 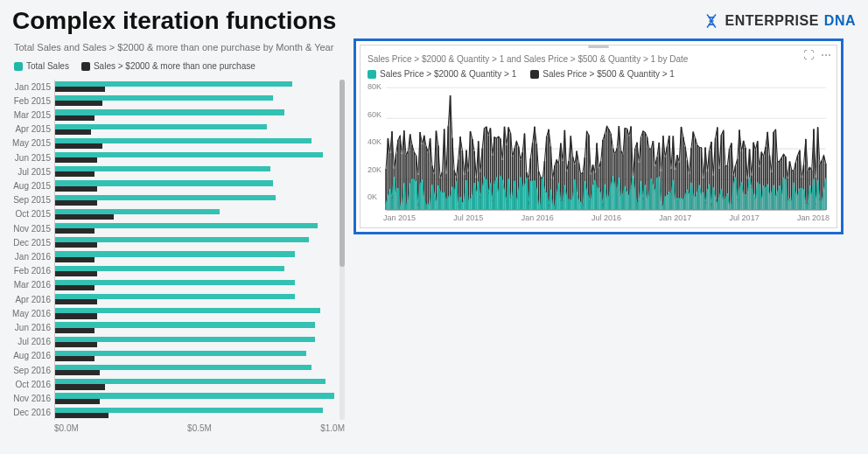 I want to click on bar-chart-title: Total Sales and Sales > $2000 & more tha…, so click(x=179, y=47).